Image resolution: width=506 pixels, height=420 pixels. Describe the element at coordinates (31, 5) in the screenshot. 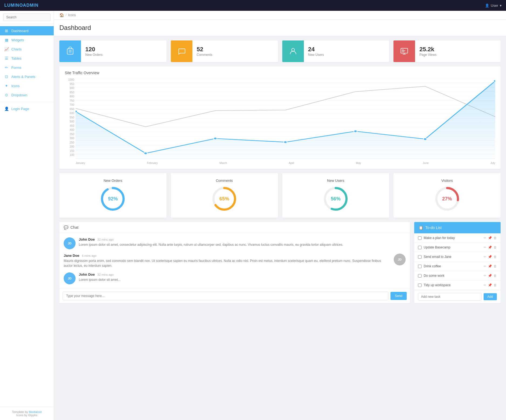

I see `brand-suffix: ADMIN` at that location.